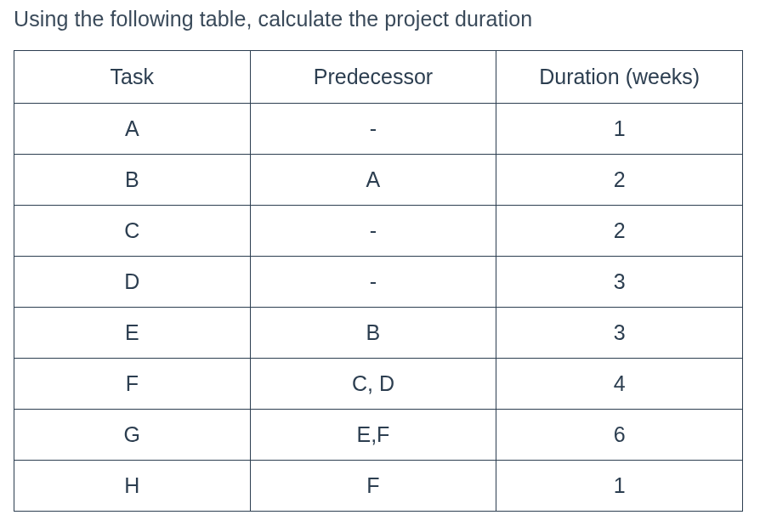 This screenshot has width=760, height=532. Describe the element at coordinates (133, 231) in the screenshot. I see `cell-task: C` at that location.